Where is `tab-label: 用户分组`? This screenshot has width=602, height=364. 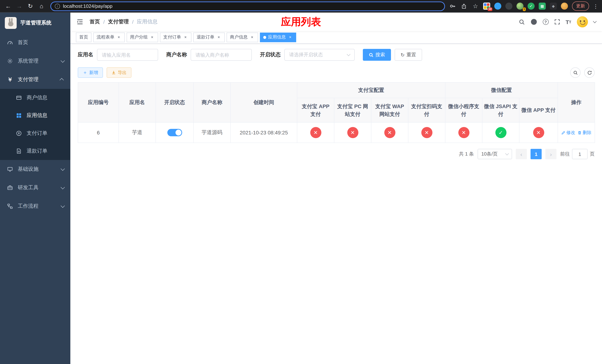 tab-label: 用户分组 is located at coordinates (139, 37).